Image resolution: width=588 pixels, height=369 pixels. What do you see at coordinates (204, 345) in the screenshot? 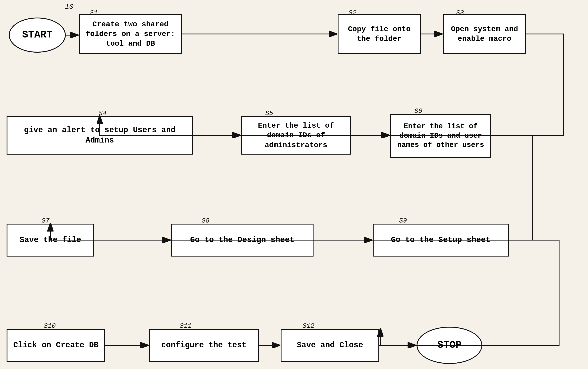
I see `step-s11: configure the test` at bounding box center [204, 345].